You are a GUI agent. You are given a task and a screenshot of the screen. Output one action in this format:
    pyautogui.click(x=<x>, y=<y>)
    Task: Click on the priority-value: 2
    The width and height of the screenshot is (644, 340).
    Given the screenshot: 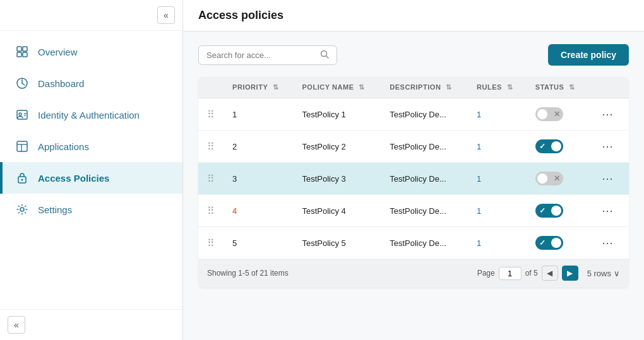 What is the action you would take?
    pyautogui.click(x=235, y=146)
    